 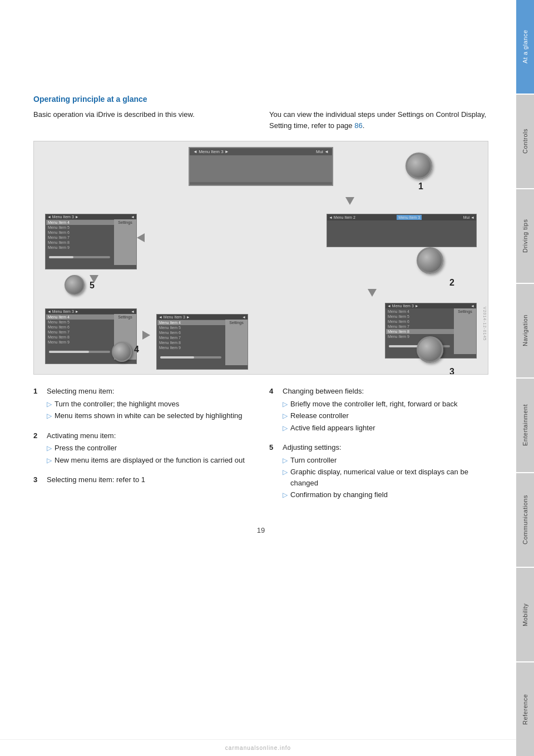 What do you see at coordinates (114, 115) in the screenshot?
I see `intro-text-left: Basic operation via iDrive is described …` at bounding box center [114, 115].